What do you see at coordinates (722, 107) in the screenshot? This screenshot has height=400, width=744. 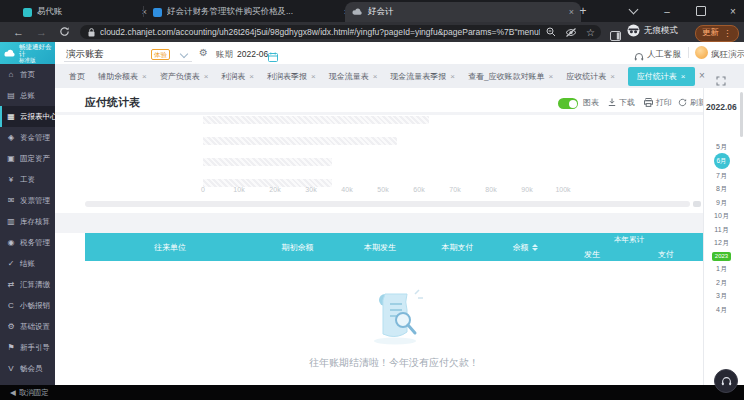 I see `rail-current-period: 2022.06` at bounding box center [722, 107].